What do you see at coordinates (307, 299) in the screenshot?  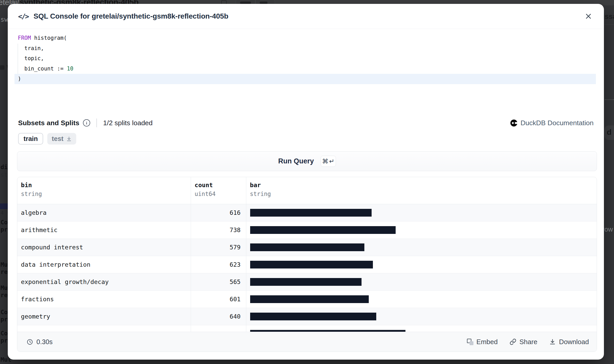 I see `table-row: fractions 601` at bounding box center [307, 299].